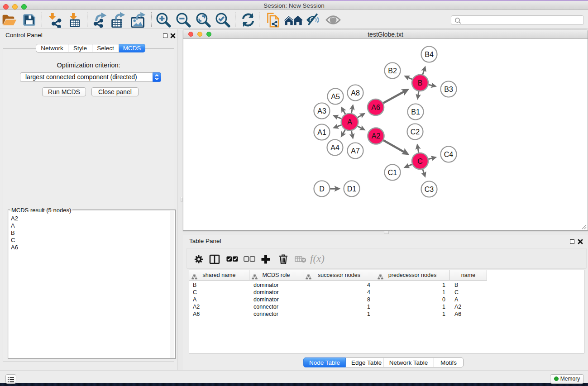  I want to click on svg-text: C1, so click(393, 173).